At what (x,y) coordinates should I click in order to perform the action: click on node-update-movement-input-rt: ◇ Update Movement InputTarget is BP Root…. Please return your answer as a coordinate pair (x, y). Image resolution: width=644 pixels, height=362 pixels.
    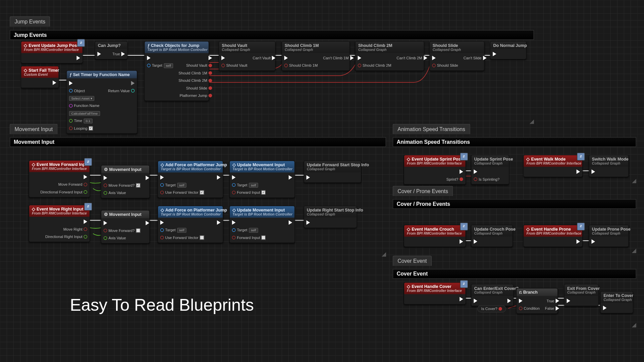
    Looking at the image, I should click on (262, 225).